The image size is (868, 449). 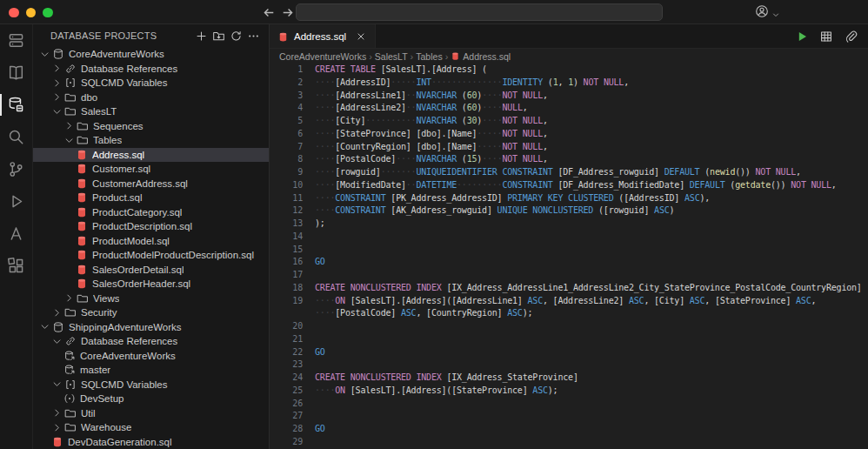 I want to click on tree-item-salesorderdetail-sql: SalesOrderDetail.sql, so click(x=151, y=270).